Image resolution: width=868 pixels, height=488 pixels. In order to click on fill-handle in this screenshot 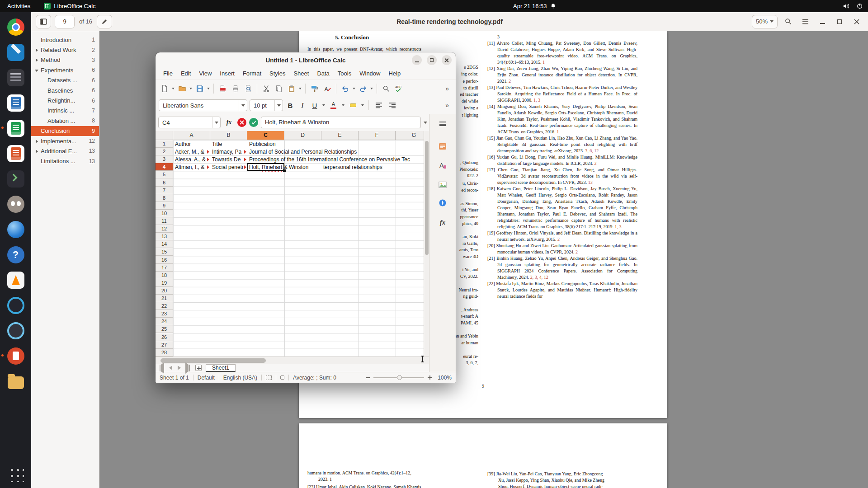, I will do `click(284, 171)`.